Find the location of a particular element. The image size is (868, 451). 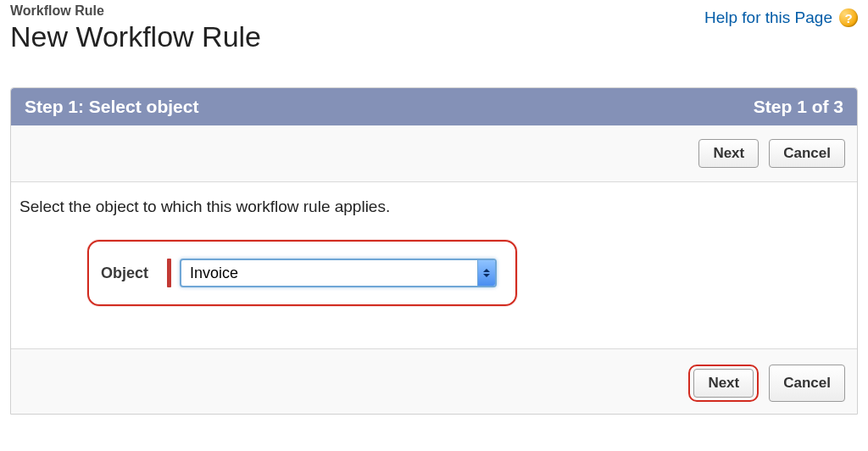

top-button-row: Next Cancel is located at coordinates (434, 154).